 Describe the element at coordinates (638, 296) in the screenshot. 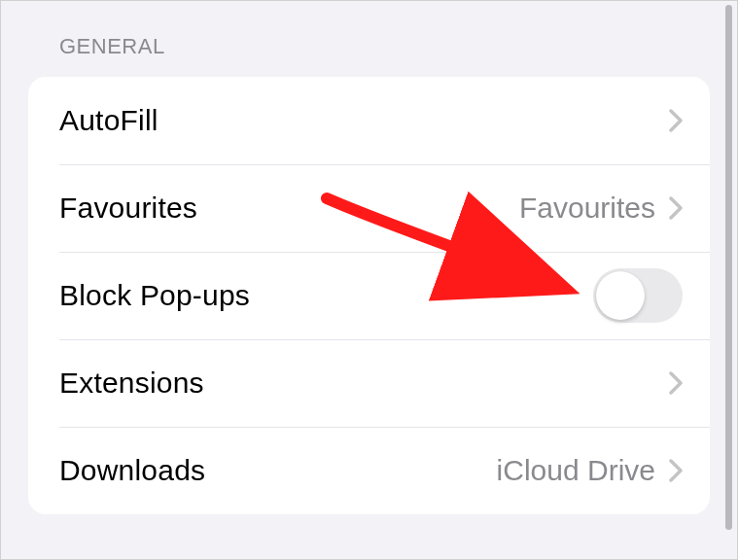

I see `toggle-block-popups` at that location.